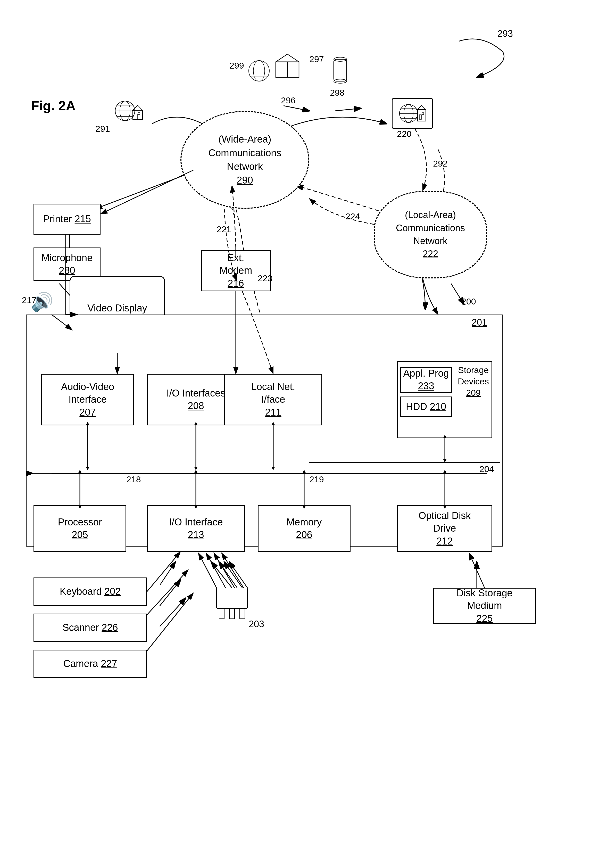 This screenshot has width=616, height=842. Describe the element at coordinates (80, 522) in the screenshot. I see `processor-label: Processor` at that location.